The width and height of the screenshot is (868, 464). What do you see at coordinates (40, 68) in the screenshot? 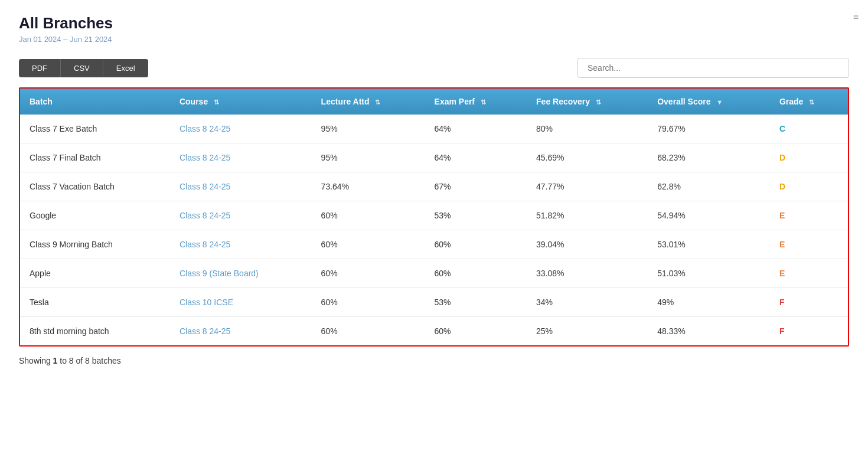
I see `pdf-button: PDF` at bounding box center [40, 68].